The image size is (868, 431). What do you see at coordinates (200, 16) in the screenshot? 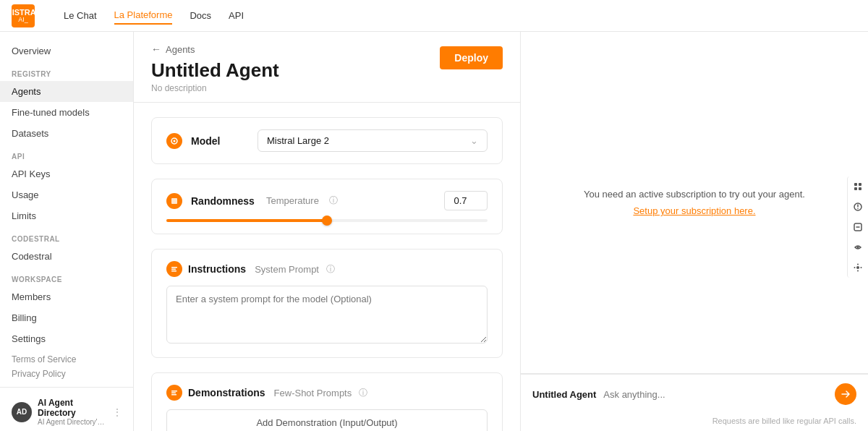
I see `nav-docs: Docs` at bounding box center [200, 16].